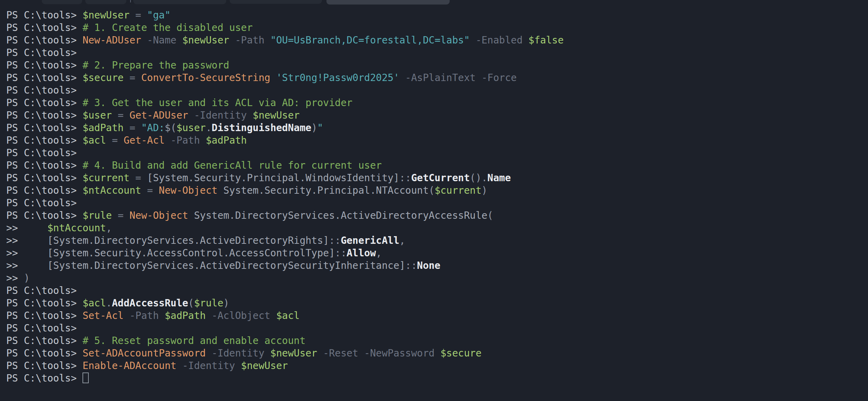 This screenshot has height=401, width=868. I want to click on terminal-line: PS C:\tools> # 4. Build and add GenericA…, so click(437, 166).